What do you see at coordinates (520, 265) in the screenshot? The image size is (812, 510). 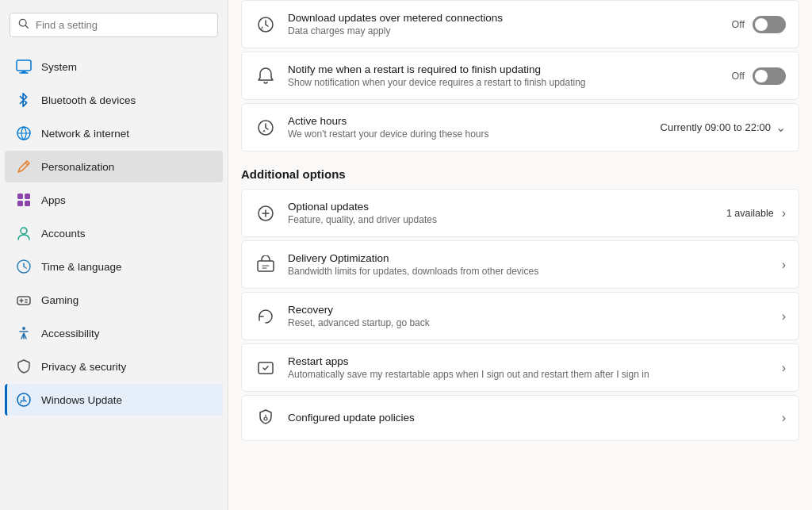 I see `delivery-optimization-row: Delivery Optimization Bandwidth limits f…` at bounding box center [520, 265].